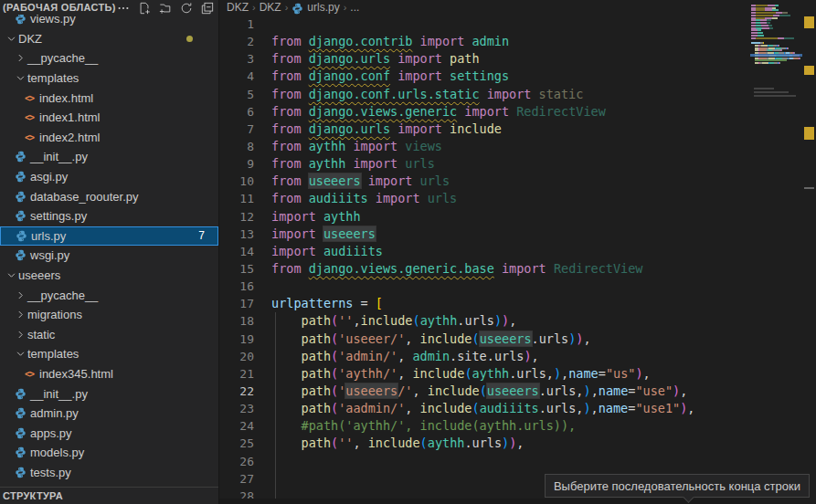 The width and height of the screenshot is (816, 504). Describe the element at coordinates (517, 58) in the screenshot. I see `code-line-3: 3from django.urls import path` at that location.